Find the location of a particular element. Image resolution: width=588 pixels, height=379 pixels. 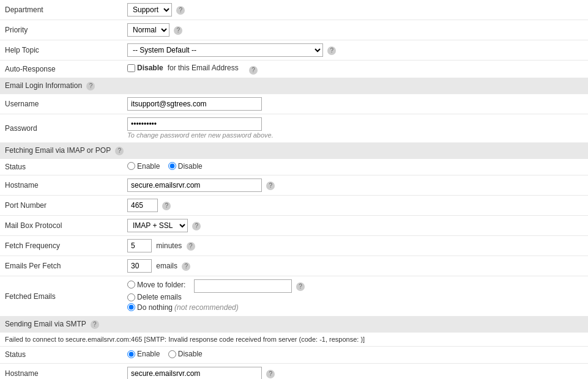

auto-response-checkbox-label: Disable is located at coordinates (151, 68).